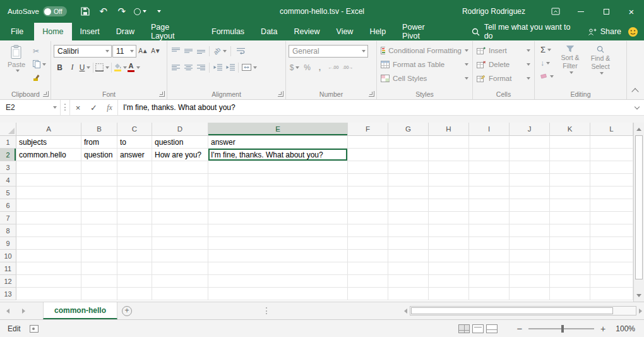 This screenshot has width=644, height=337. What do you see at coordinates (368, 218) in the screenshot?
I see `cell-F7` at bounding box center [368, 218].